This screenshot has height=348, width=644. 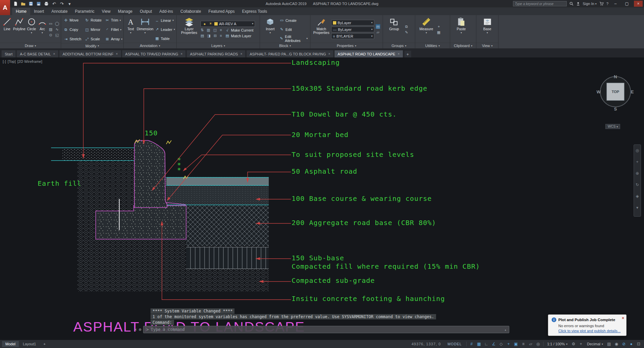 What do you see at coordinates (531, 344) in the screenshot?
I see `transparency-icon: ▱` at bounding box center [531, 344].